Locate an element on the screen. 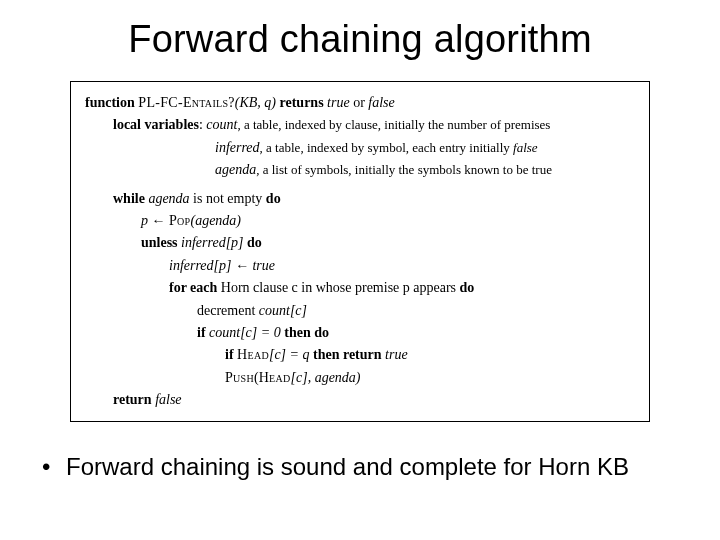 This screenshot has width=720, height=540. lv-agenda-desc: , a list of symbols, initially the symbo… is located at coordinates (404, 170).